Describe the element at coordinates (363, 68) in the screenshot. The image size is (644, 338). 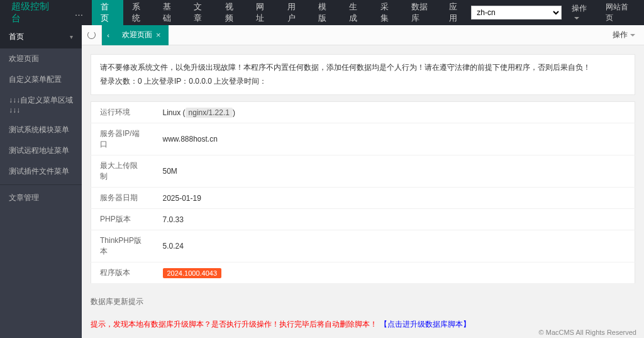
I see `notice-line1: 请不要修改系统文件，以免升级出现故障！本程序不内置任何数据，添加任何数据均是个人…` at that location.